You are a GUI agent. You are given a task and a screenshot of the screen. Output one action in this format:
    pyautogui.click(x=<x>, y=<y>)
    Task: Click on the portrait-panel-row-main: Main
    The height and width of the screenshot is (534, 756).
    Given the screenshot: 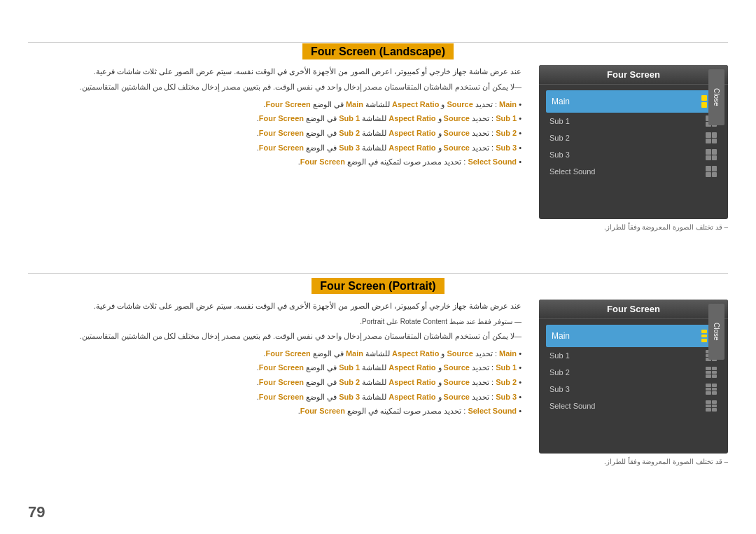 What is the action you would take?
    pyautogui.click(x=634, y=336)
    